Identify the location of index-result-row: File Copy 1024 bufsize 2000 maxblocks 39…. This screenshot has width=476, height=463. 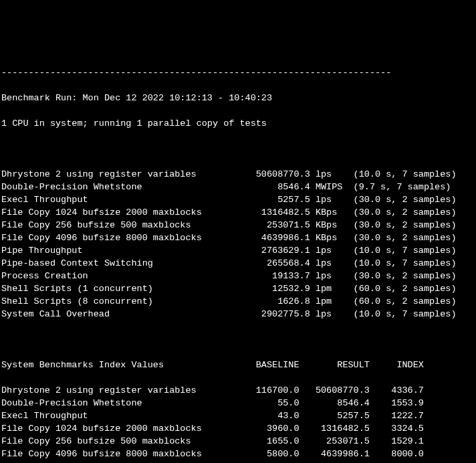
(238, 428).